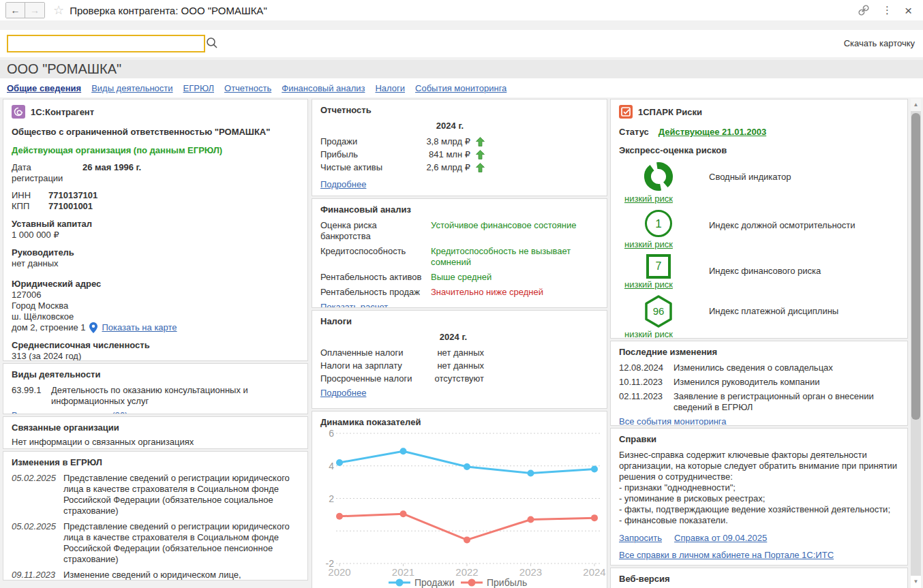 Image resolution: width=923 pixels, height=588 pixels. Describe the element at coordinates (459, 142) in the screenshot. I see `reporting-row: Продажи 3,8 млрд ₽` at that location.